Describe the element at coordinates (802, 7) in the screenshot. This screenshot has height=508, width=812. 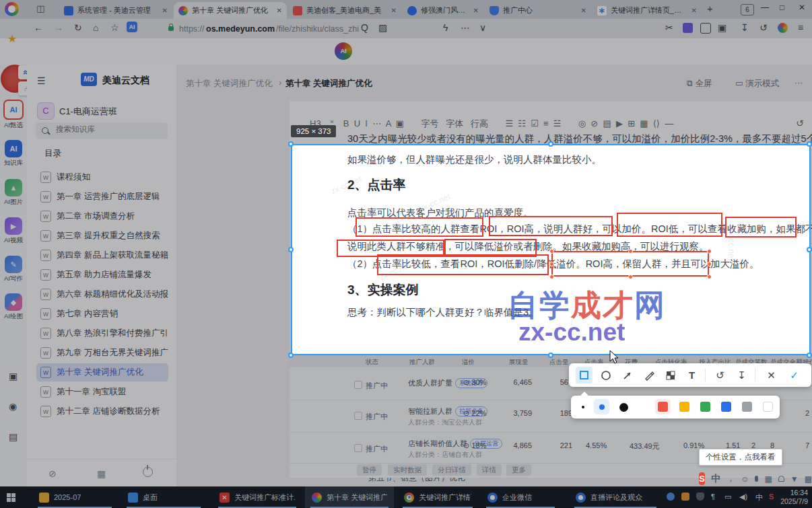
I see `window-close-button: ✕` at that location.